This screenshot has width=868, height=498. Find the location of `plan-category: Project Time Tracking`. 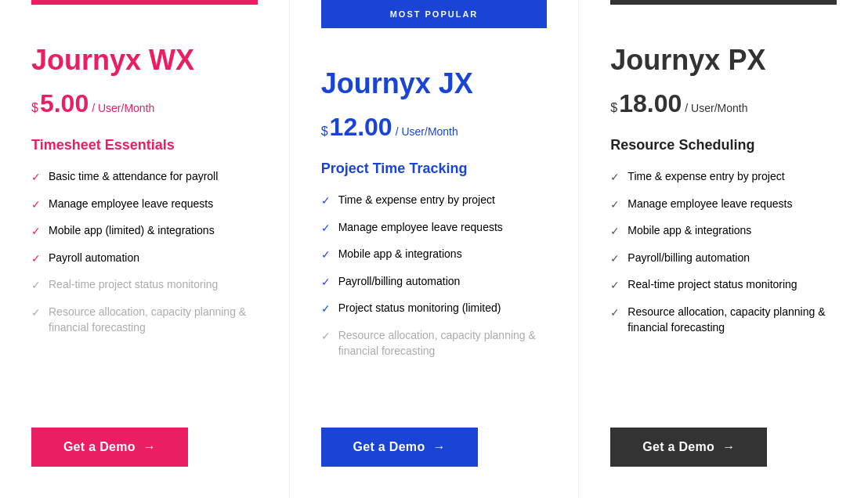

plan-category: Project Time Tracking is located at coordinates (434, 169).